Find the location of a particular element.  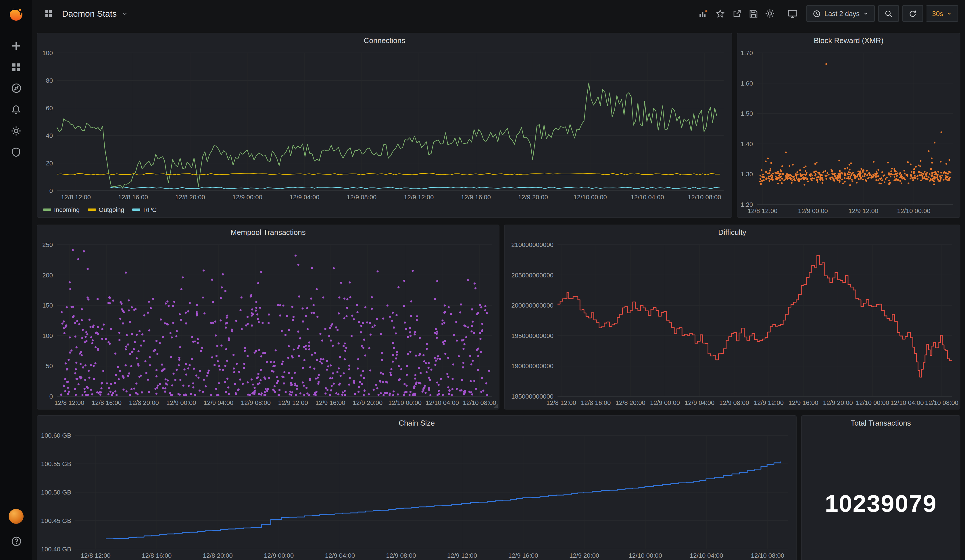

svg-text: 0 is located at coordinates (51, 191).